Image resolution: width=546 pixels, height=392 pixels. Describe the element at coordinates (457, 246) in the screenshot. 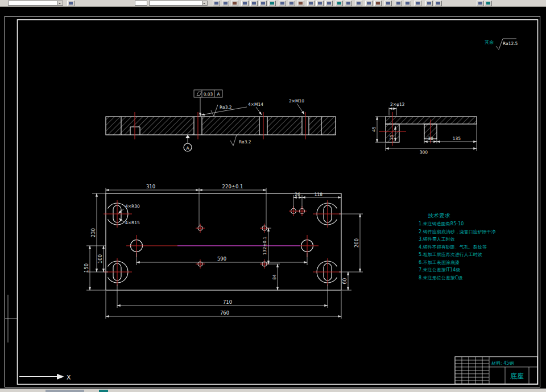

I see `tech-requirements: 技术要求 1.未注铸造圆角R5-10 2.铸件应彻底清砂，浇冒口应铲除干净 3.…` at that location.